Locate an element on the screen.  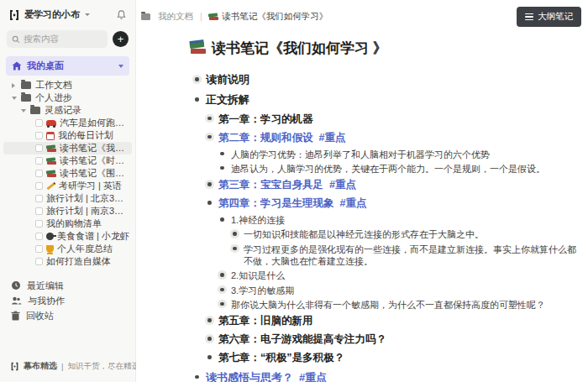
sidebar-doc-beijing-trip: 旅行计划 | 北京3日游 is located at coordinates (67, 198).